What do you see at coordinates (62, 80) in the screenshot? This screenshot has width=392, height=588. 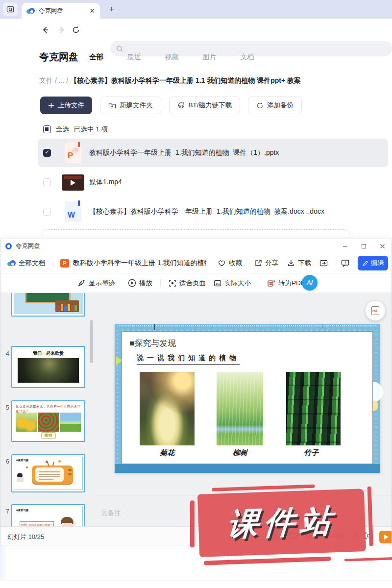 I see `breadcrumb-ellipsis: ...` at bounding box center [62, 80].